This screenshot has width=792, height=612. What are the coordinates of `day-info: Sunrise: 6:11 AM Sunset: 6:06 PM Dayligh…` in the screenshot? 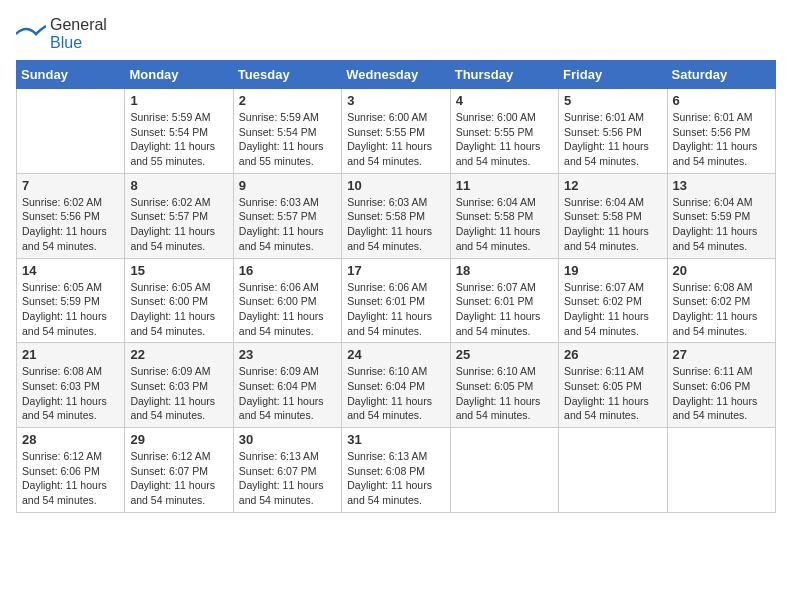 It's located at (722, 394).